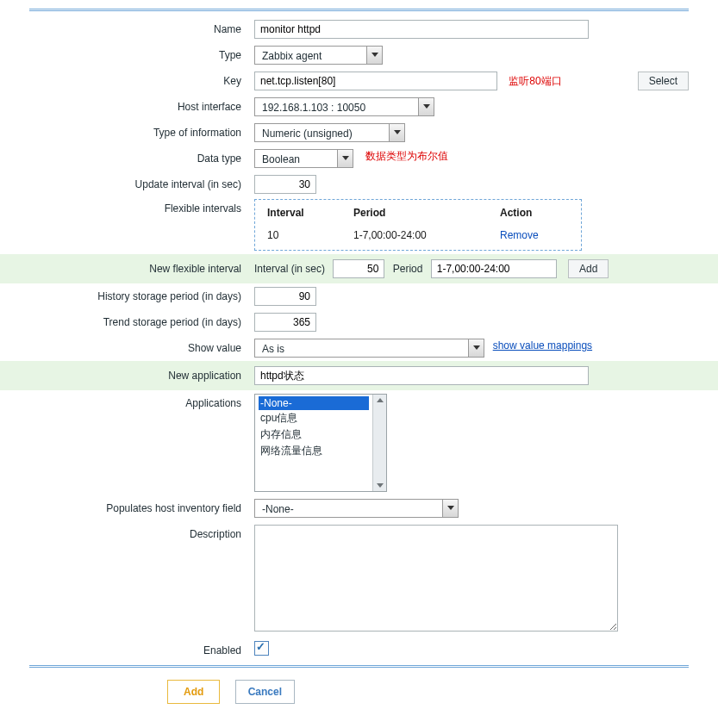 The width and height of the screenshot is (718, 728). What do you see at coordinates (347, 508) in the screenshot?
I see `populates-inv-value: -None-` at bounding box center [347, 508].